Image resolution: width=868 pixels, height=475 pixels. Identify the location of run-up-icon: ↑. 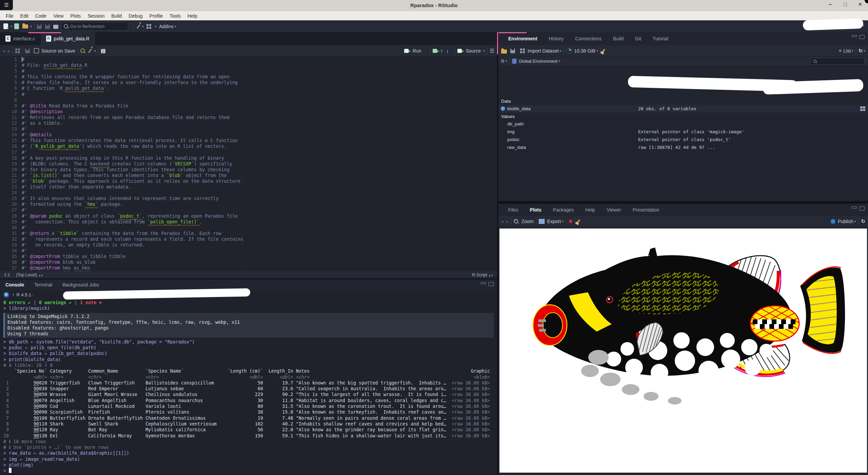
(442, 51).